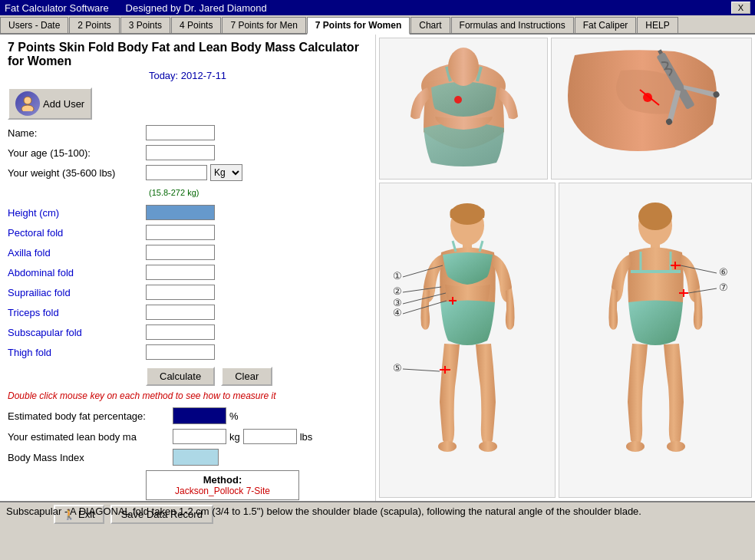 This screenshot has width=755, height=560. I want to click on abdominal-row: Abdominal fold, so click(187, 272).